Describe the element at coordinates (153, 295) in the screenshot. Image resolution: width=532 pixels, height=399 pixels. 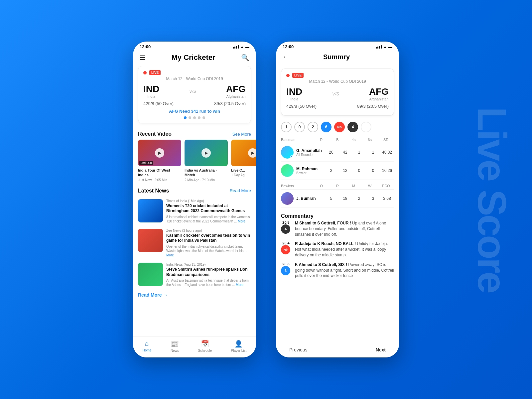
I see `read-more-button: Read More →` at that location.